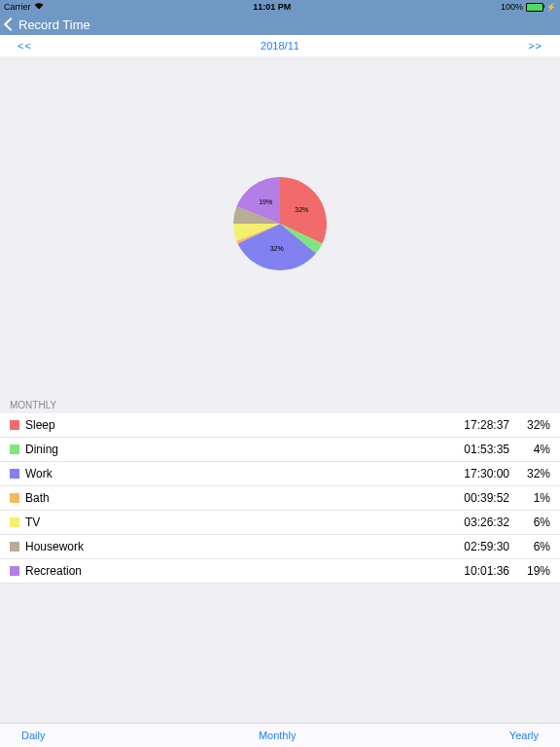  Describe the element at coordinates (280, 24) in the screenshot. I see `nav-bar: Record Time` at that location.